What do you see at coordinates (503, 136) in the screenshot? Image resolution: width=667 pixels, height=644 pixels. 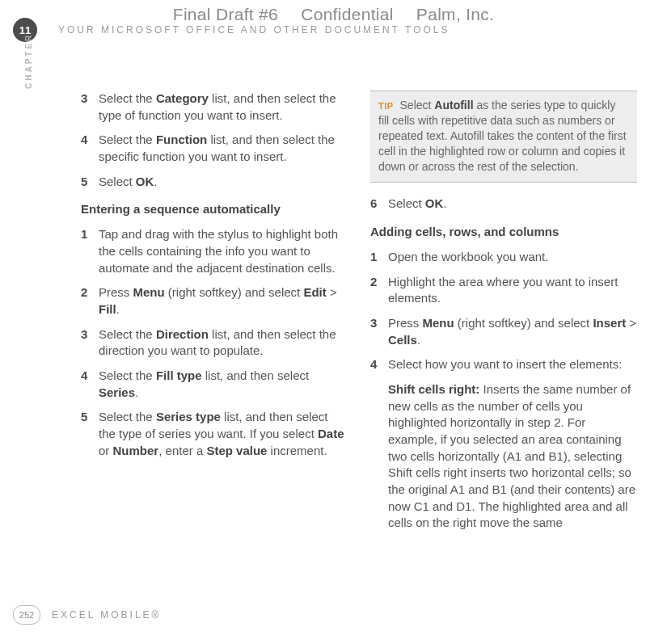 I see `tip-text: Select Autofill as the series type to qu…` at bounding box center [503, 136].